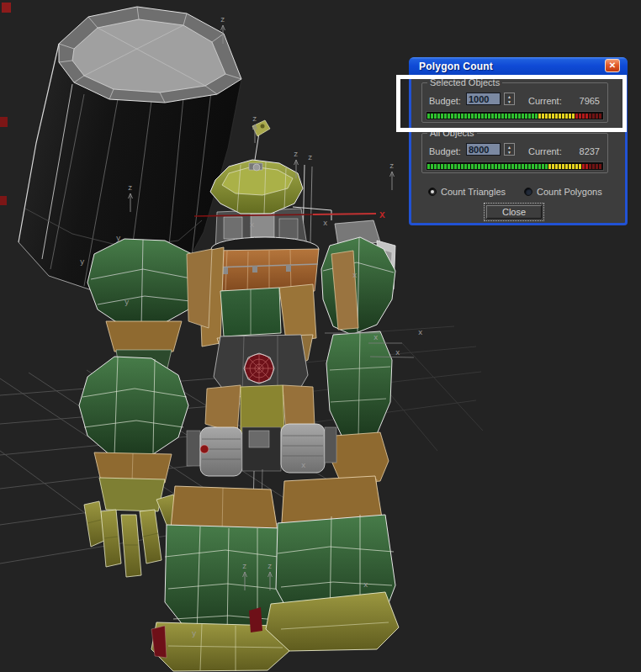 This screenshot has height=672, width=641. What do you see at coordinates (483, 99) in the screenshot?
I see `selected-budget-input` at bounding box center [483, 99].